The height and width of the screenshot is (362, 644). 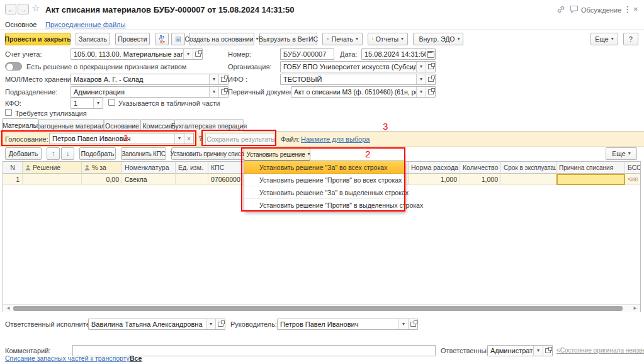 I want to click on register-records-button, so click(x=178, y=39).